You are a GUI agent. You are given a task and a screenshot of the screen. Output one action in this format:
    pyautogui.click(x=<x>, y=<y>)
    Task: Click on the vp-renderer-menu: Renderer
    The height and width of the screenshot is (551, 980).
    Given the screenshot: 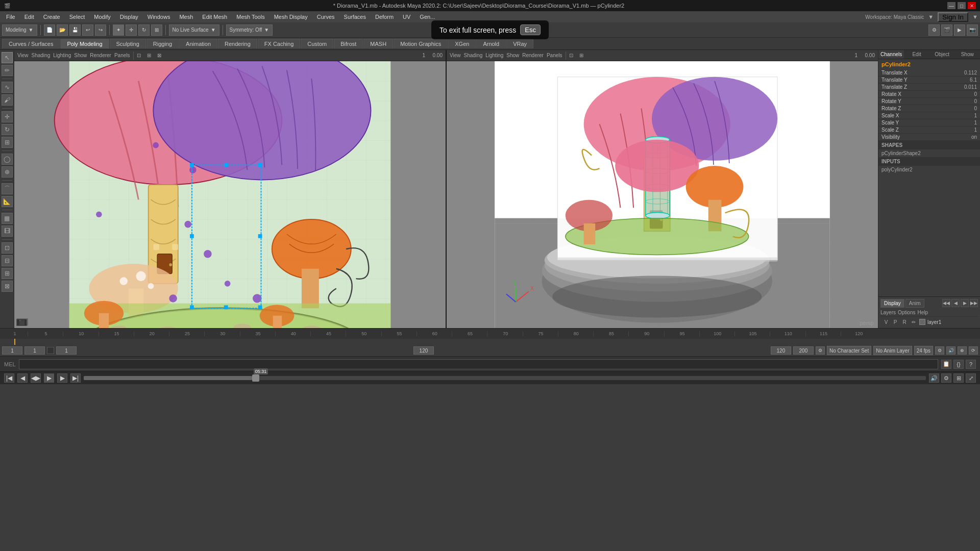 What is the action you would take?
    pyautogui.click(x=101, y=56)
    